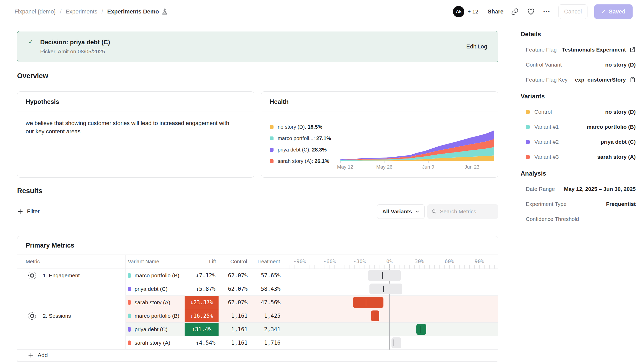  I want to click on add-filter-button: Filter, so click(29, 212).